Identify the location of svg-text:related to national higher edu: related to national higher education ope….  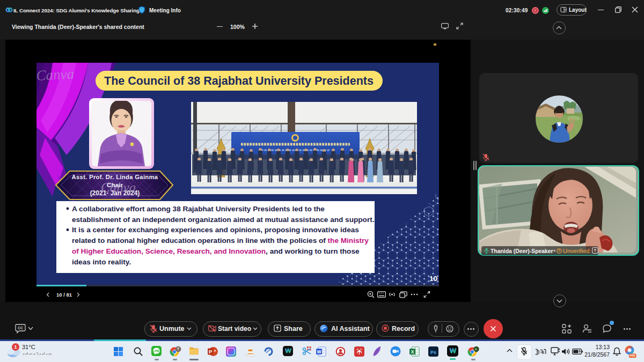
(220, 240).